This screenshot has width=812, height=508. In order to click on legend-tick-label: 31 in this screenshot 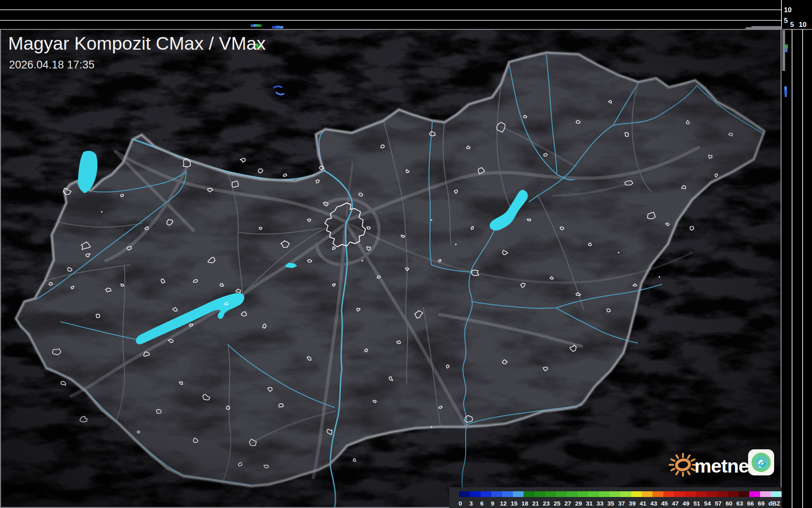, I will do `click(589, 504)`.